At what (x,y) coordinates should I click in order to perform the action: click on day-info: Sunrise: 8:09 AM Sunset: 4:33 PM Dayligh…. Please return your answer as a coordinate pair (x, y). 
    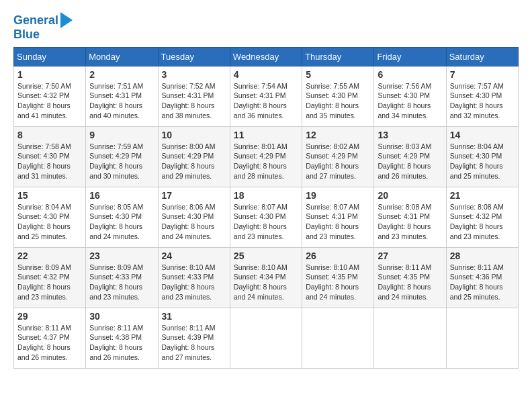
    Looking at the image, I should click on (116, 282).